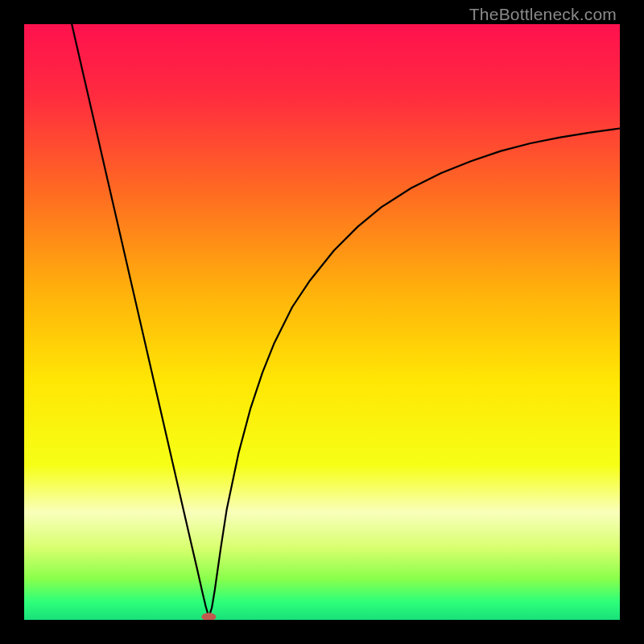 This screenshot has height=644, width=644. Describe the element at coordinates (543, 14) in the screenshot. I see `watermark-text: TheBottleneck.com` at that location.